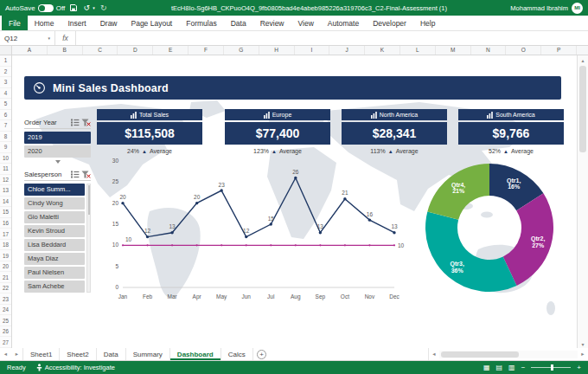 The image size is (588, 374). What do you see at coordinates (242, 50) in the screenshot?
I see `column-header-g: G` at bounding box center [242, 50].